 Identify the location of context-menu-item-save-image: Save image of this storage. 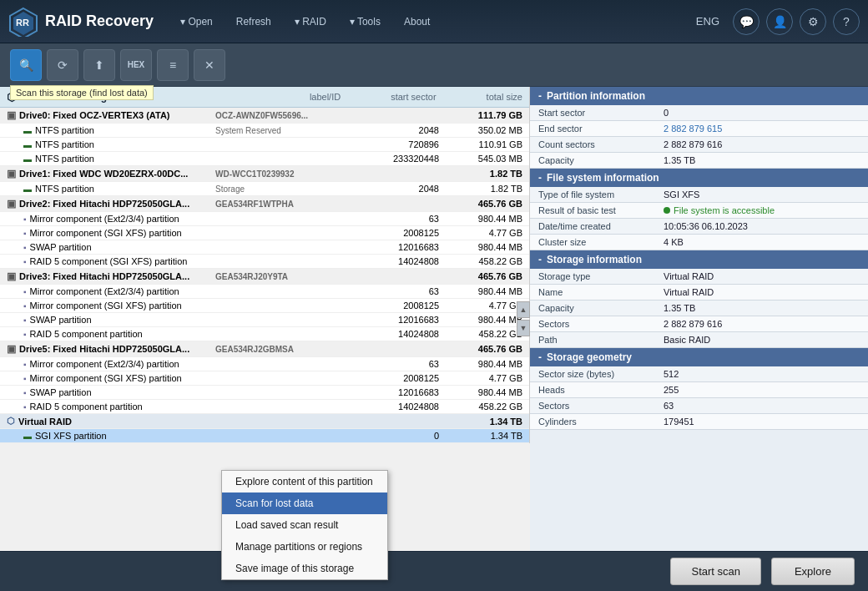
(305, 568).